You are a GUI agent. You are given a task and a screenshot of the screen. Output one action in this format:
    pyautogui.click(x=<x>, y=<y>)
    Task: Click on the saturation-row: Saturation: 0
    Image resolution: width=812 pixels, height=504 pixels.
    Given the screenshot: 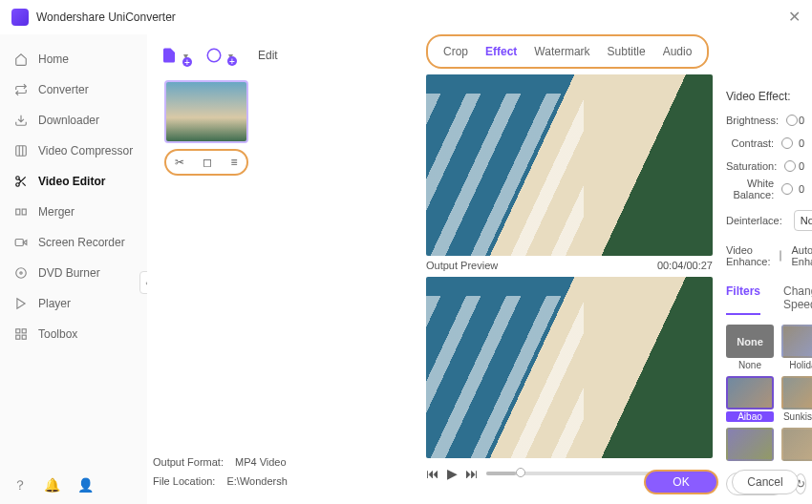 What is the action you would take?
    pyautogui.click(x=765, y=166)
    